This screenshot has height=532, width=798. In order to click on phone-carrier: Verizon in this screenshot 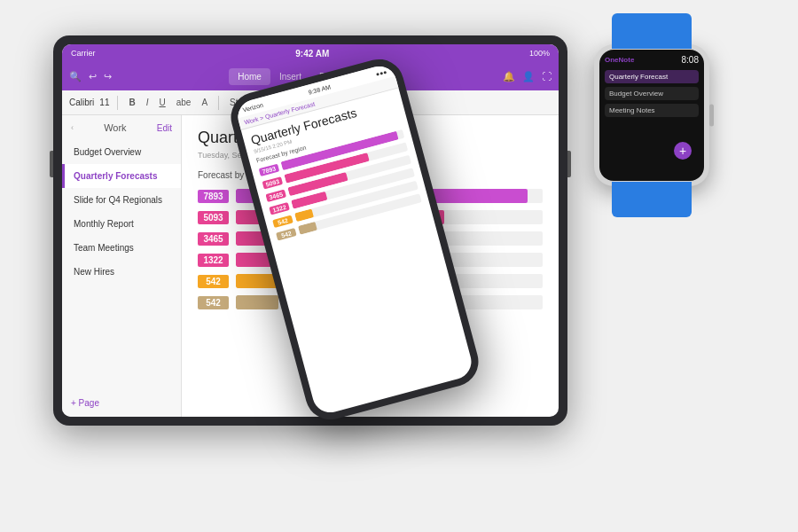, I will do `click(253, 106)`.